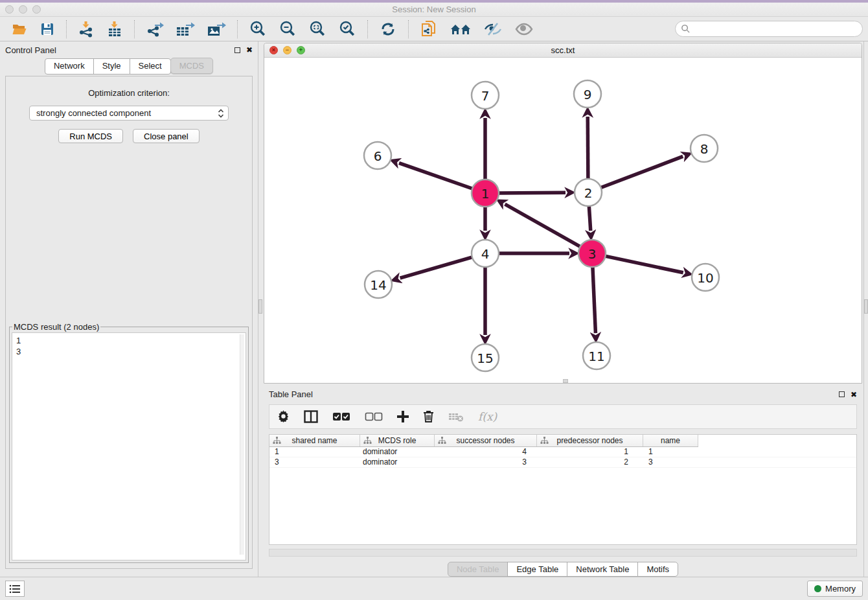  What do you see at coordinates (429, 416) in the screenshot?
I see `delete-row-button` at bounding box center [429, 416].